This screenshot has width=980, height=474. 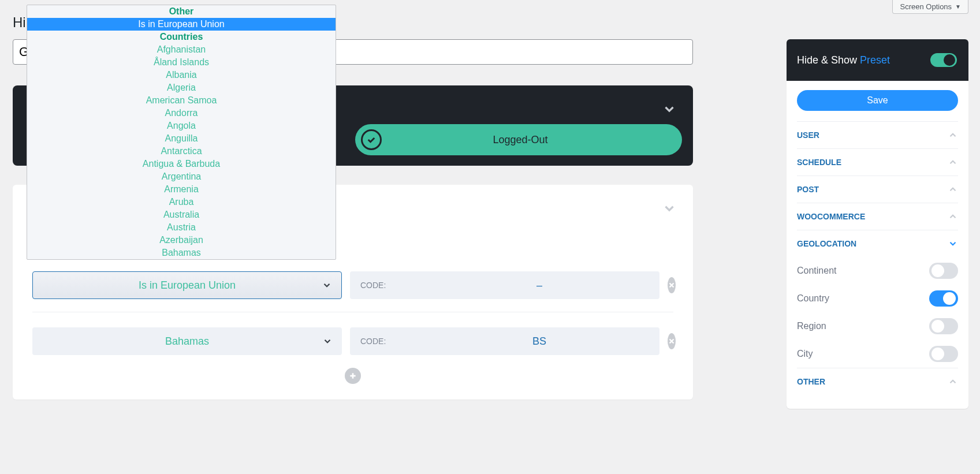 I want to click on dropdown-option: Is in European Union, so click(x=181, y=24).